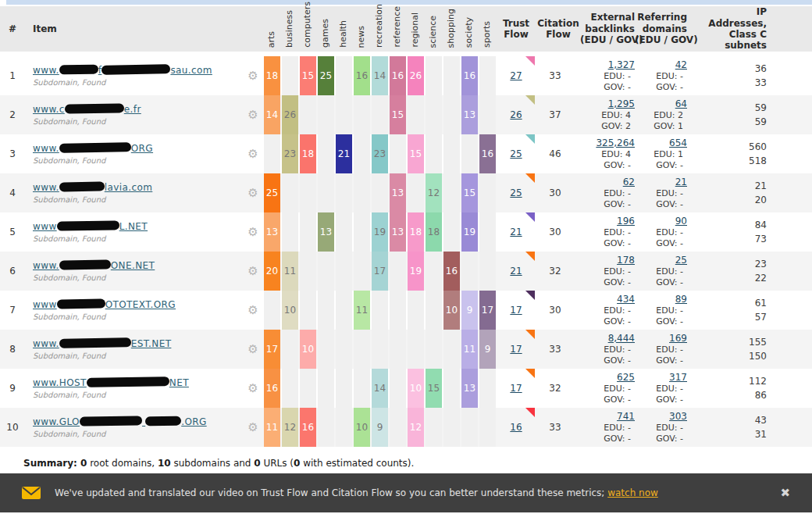 This screenshot has width=812, height=514. What do you see at coordinates (681, 300) in the screenshot?
I see `referring-domains-link: 89` at bounding box center [681, 300].